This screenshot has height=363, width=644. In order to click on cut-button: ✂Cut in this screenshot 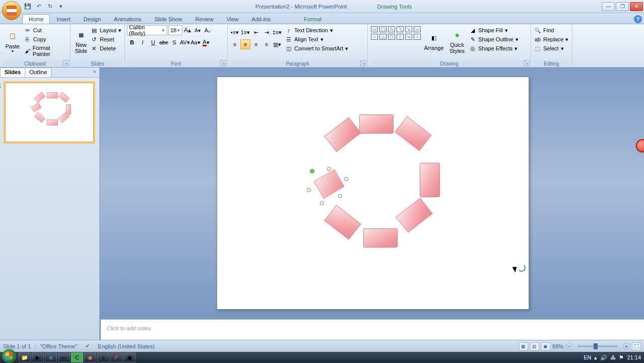, I will do `click(45, 30)`.